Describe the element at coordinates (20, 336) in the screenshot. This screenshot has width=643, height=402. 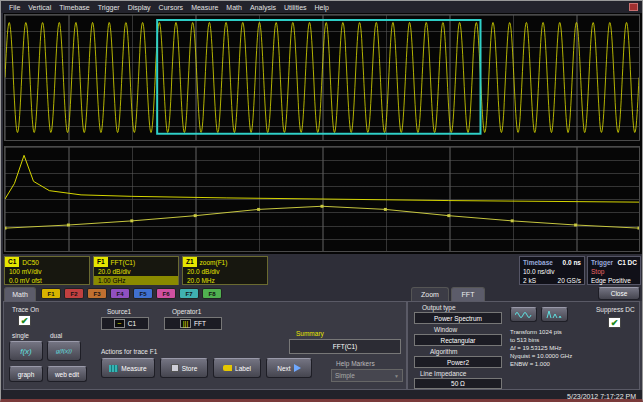
I see `single-label: single` at that location.